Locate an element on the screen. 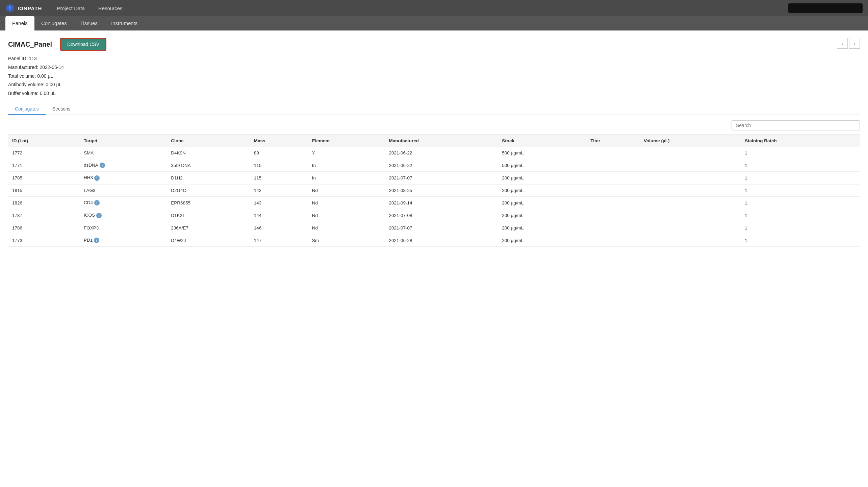  table-row: 1771dsDNAi35I9 DNA115In2021-06-22500 µg/… is located at coordinates (434, 165).